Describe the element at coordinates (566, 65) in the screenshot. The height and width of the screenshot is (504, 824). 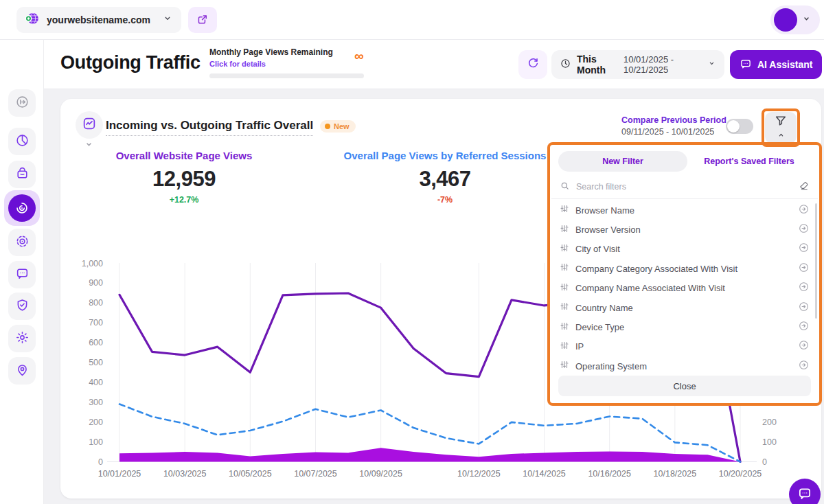
I see `clock-icon` at that location.